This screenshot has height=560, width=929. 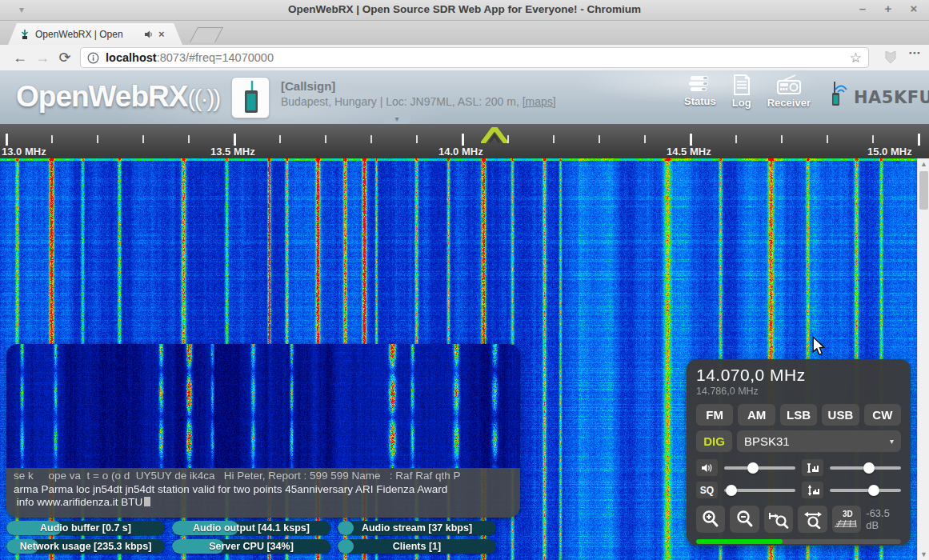 I want to click on browser-tabstrip: OpenWebRX | Open ×, so click(x=464, y=33).